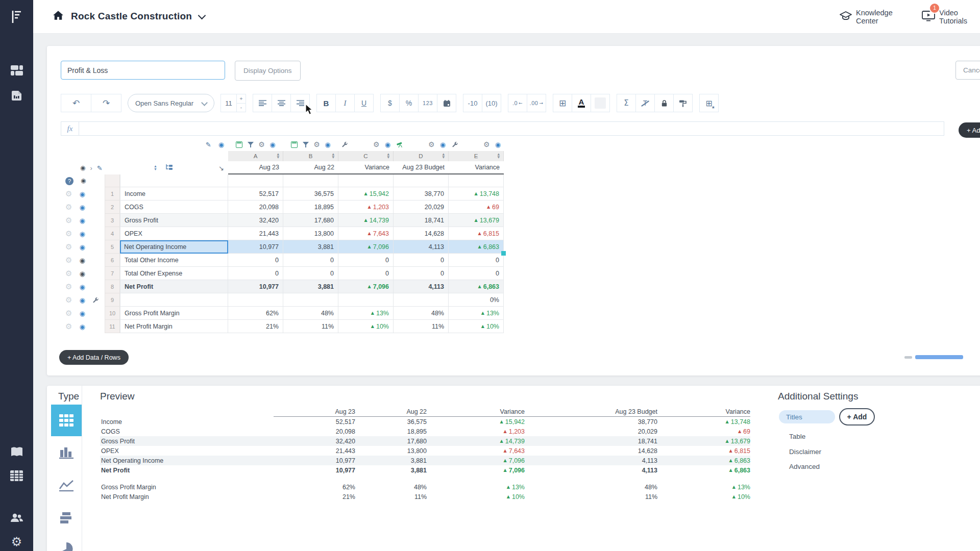 Image resolution: width=980 pixels, height=551 pixels. What do you see at coordinates (874, 17) in the screenshot?
I see `knowledge-center-link: Knowledge Center` at bounding box center [874, 17].